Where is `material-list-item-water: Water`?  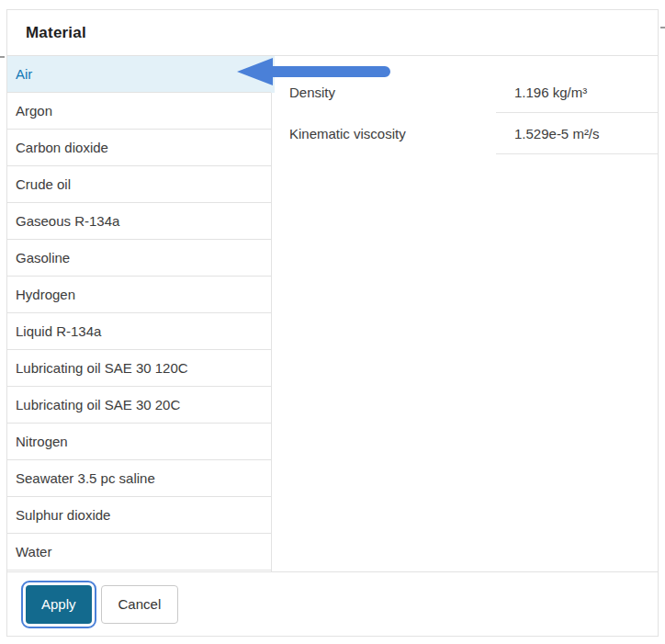
material-list-item-water: Water is located at coordinates (140, 552).